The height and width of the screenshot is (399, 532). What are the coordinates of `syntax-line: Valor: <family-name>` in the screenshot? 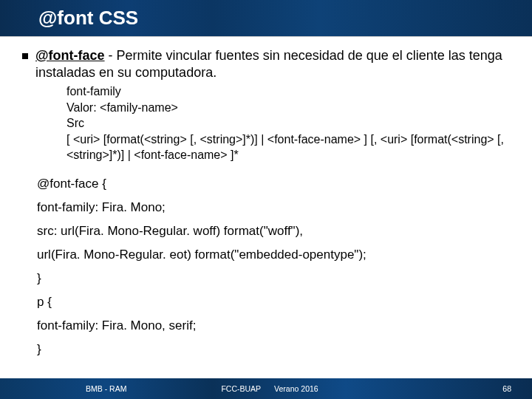 It's located at (289, 108).